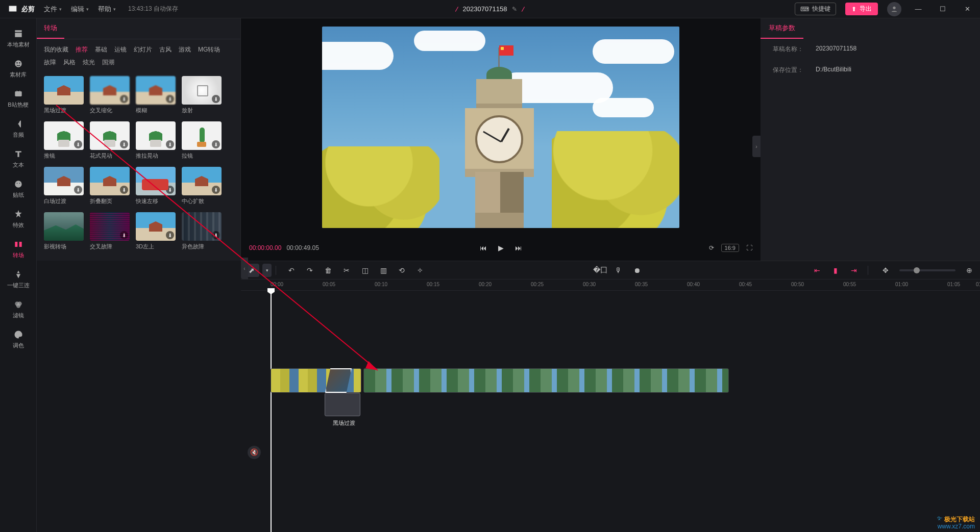  Describe the element at coordinates (18, 39) in the screenshot. I see `rail-local: 本地素材` at that location.